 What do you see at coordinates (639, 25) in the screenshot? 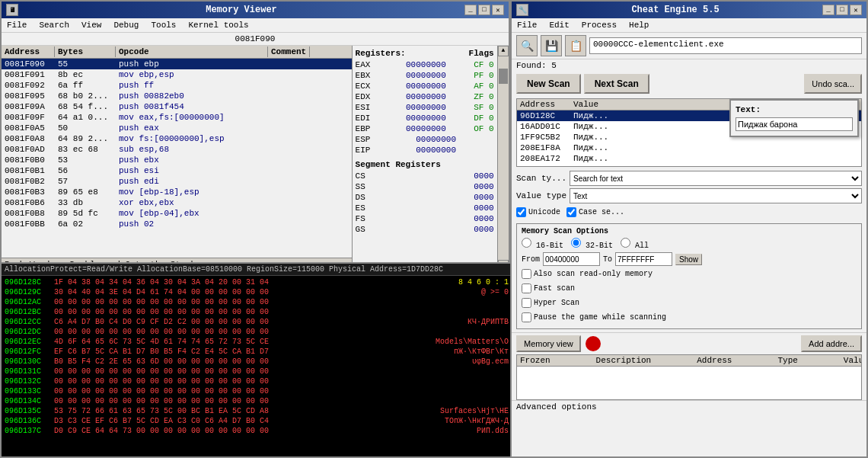
I see `ce-menu-help: Help` at bounding box center [639, 25].